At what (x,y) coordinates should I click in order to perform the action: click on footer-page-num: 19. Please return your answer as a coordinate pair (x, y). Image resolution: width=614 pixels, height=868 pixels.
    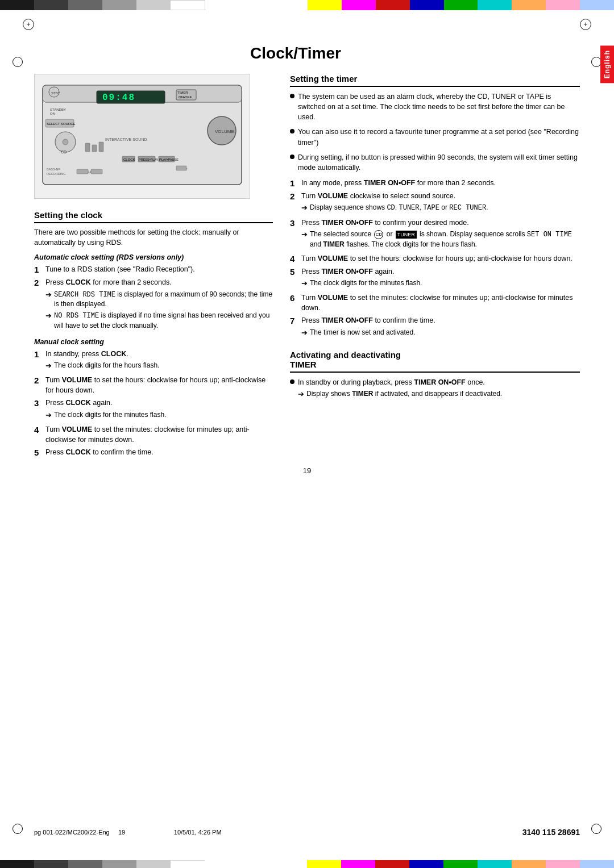
    Looking at the image, I should click on (122, 832).